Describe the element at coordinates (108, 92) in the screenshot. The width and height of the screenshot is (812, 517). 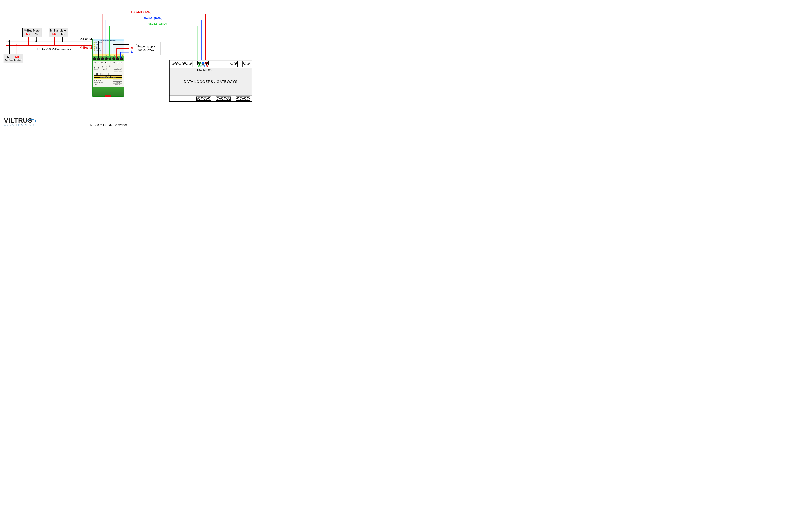
I see `converter-din-foot` at that location.